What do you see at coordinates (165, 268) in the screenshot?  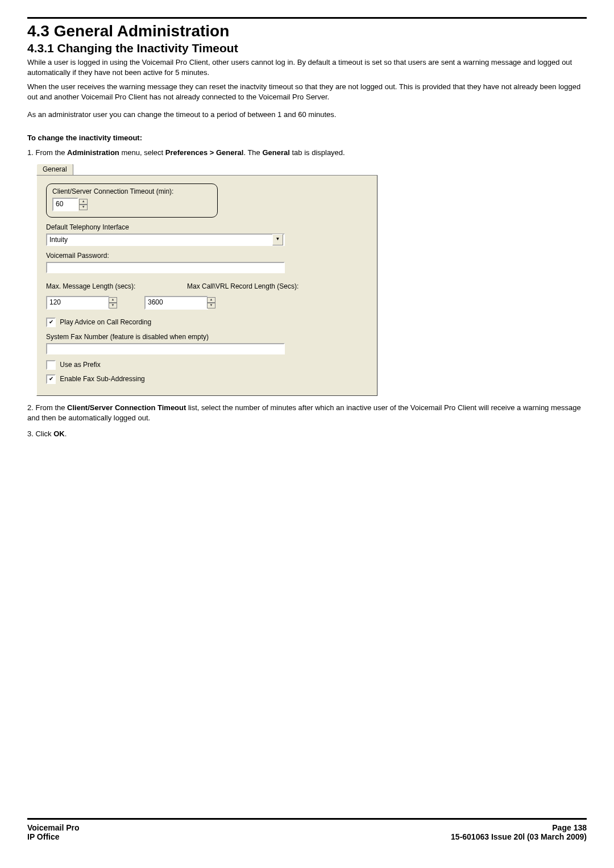 I see `vm-password-input` at bounding box center [165, 268].